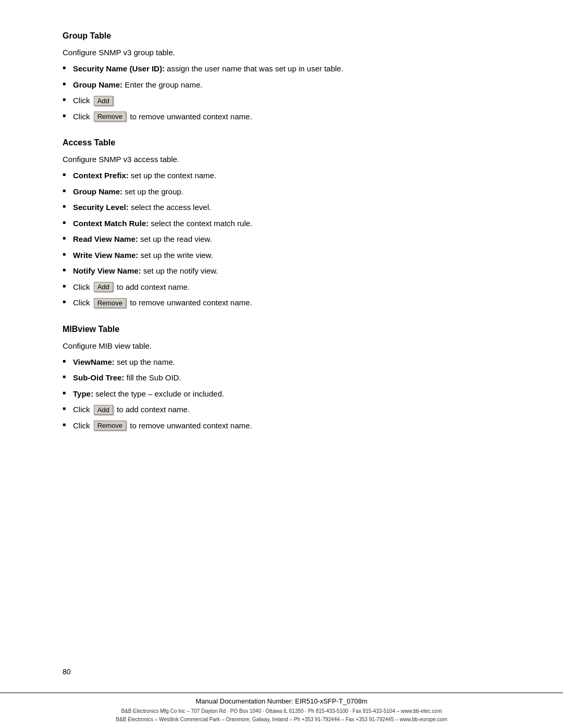 This screenshot has height=728, width=563. Describe the element at coordinates (282, 192) in the screenshot. I see `list-item: Group Name: set up the group.` at that location.